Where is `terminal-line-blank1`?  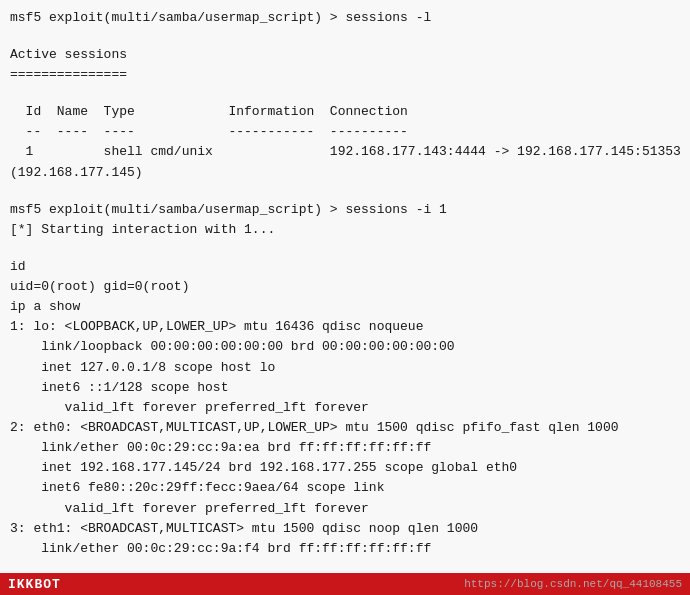 terminal-line-blank1 is located at coordinates (345, 36).